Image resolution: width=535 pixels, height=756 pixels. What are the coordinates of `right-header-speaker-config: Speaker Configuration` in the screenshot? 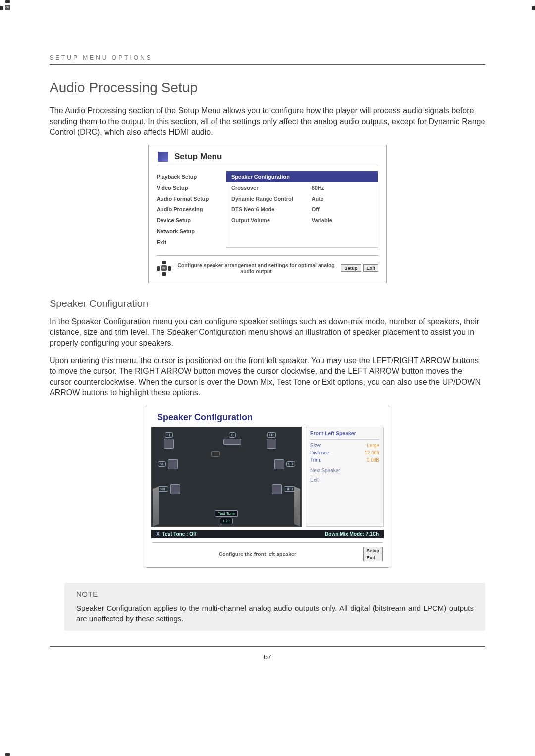 It's located at (302, 177).